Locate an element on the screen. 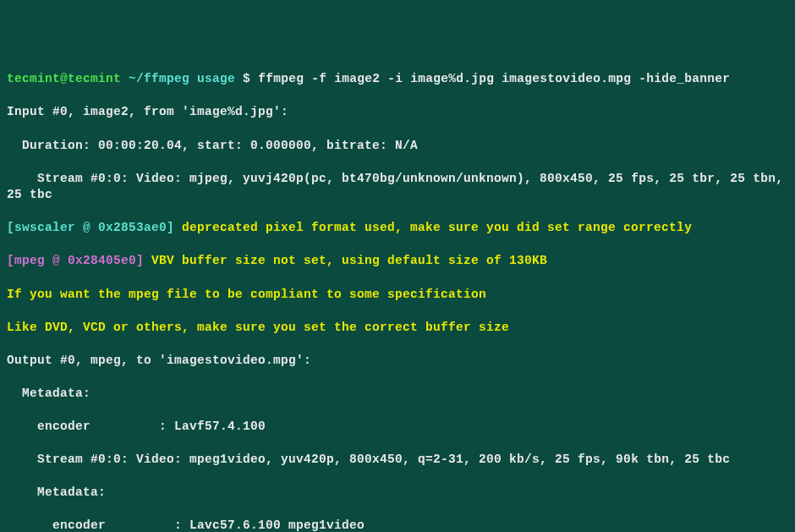  output-header: Output #0, mpeg, to 'imagestovideo.mpg': is located at coordinates (398, 361).